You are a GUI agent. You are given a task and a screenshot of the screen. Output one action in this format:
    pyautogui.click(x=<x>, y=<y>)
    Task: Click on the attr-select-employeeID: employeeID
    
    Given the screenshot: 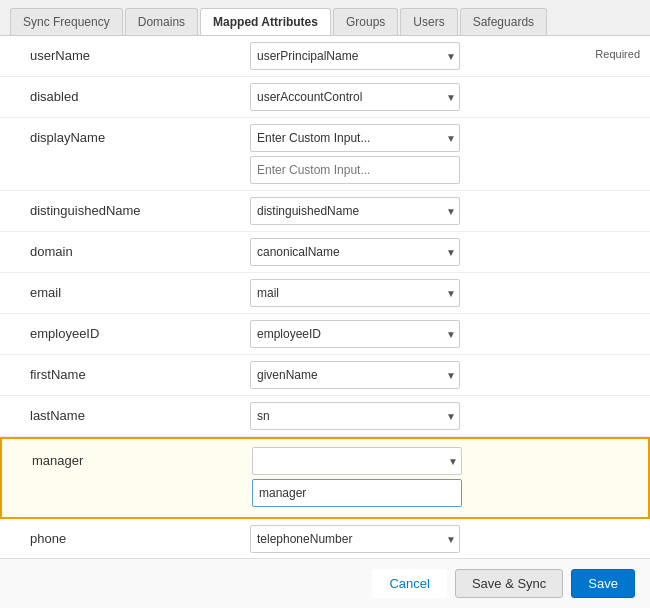 What is the action you would take?
    pyautogui.click(x=355, y=334)
    